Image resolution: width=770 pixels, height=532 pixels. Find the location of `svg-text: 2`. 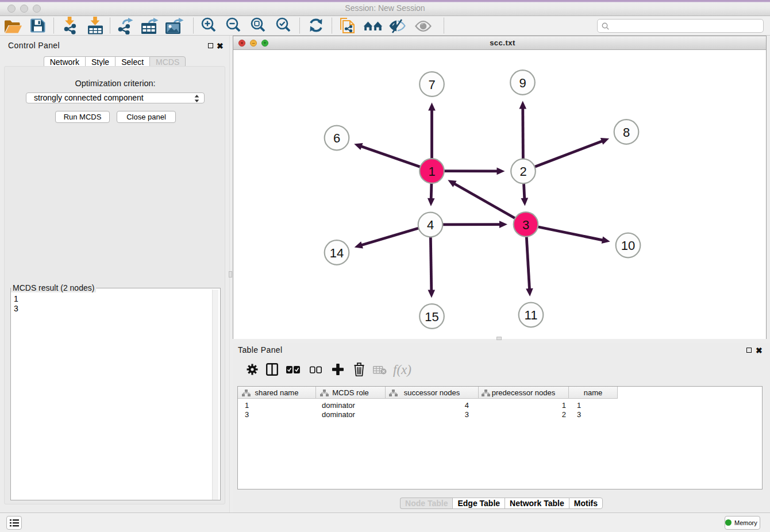

svg-text: 2 is located at coordinates (523, 171).